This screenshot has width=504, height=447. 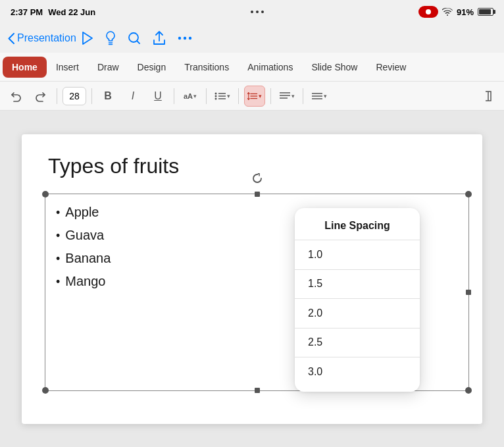 I want to click on toolbar: 28 B I U aA ▾ ▾ ▾, so click(x=252, y=96).